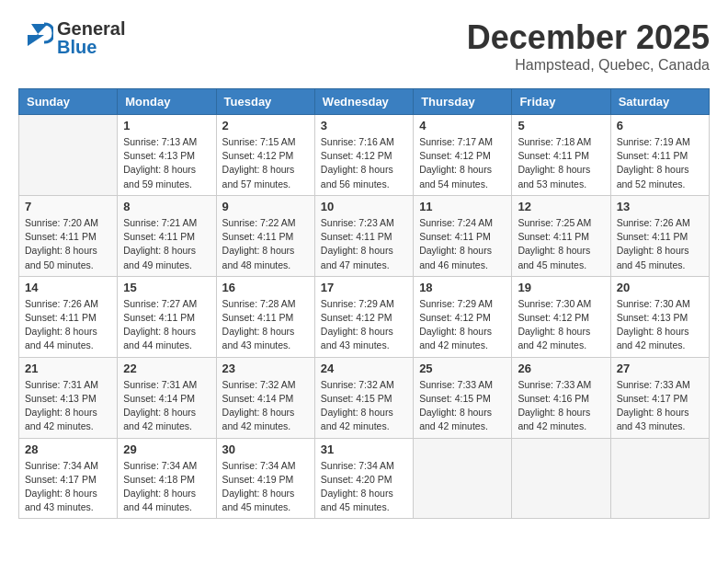 The height and width of the screenshot is (563, 728). I want to click on day-number: 28, so click(68, 449).